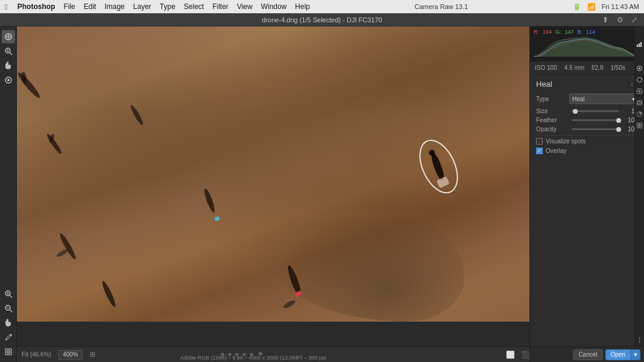 This screenshot has width=644, height=362. What do you see at coordinates (640, 44) in the screenshot?
I see `histogram-strip-icon` at bounding box center [640, 44].